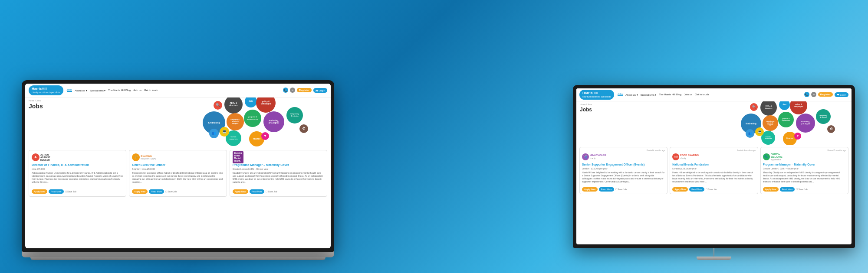  Describe the element at coordinates (265, 136) in the screenshot. I see `bubble-heart: ♥` at that location.